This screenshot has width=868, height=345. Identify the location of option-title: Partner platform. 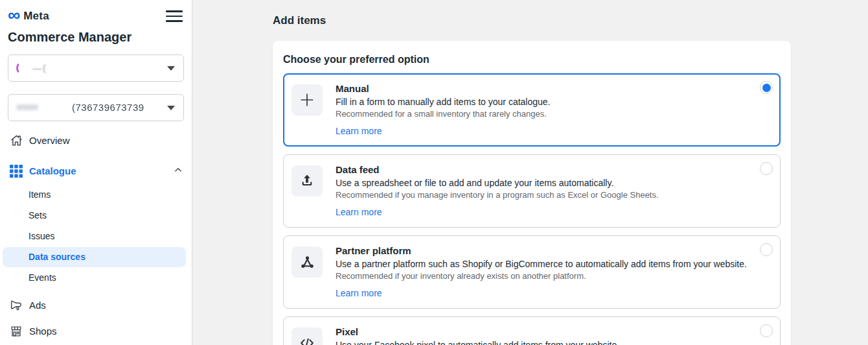
(542, 250).